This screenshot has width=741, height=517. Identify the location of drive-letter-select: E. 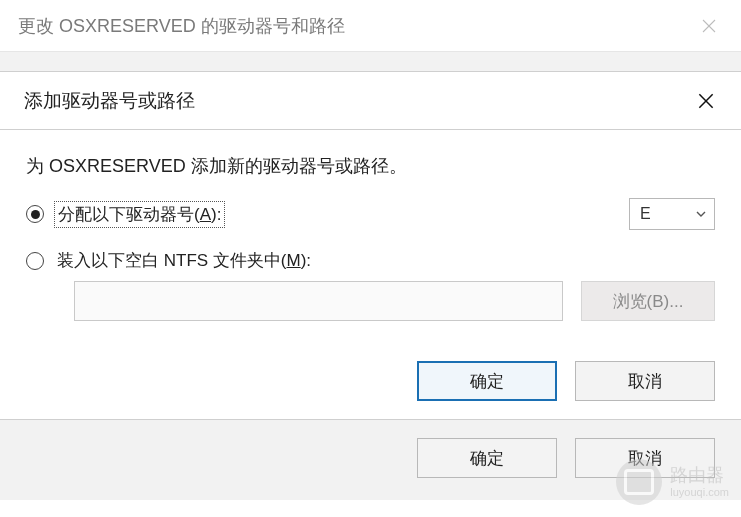
(672, 214).